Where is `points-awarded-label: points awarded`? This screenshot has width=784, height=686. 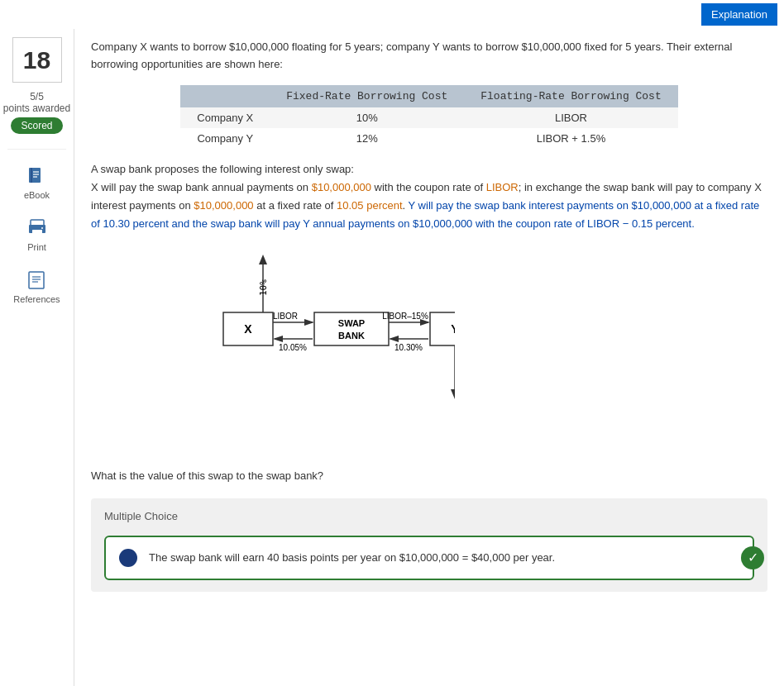
points-awarded-label: points awarded is located at coordinates (36, 108).